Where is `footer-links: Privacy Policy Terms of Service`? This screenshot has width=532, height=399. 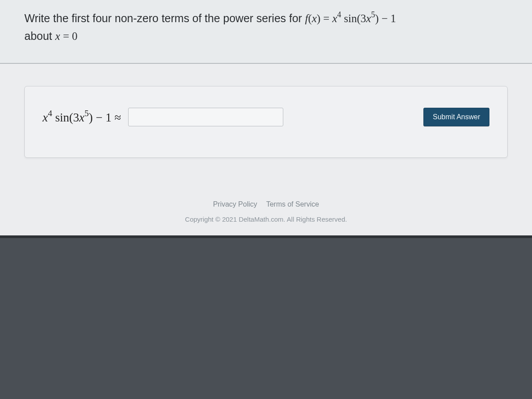
footer-links: Privacy Policy Terms of Service is located at coordinates (266, 201).